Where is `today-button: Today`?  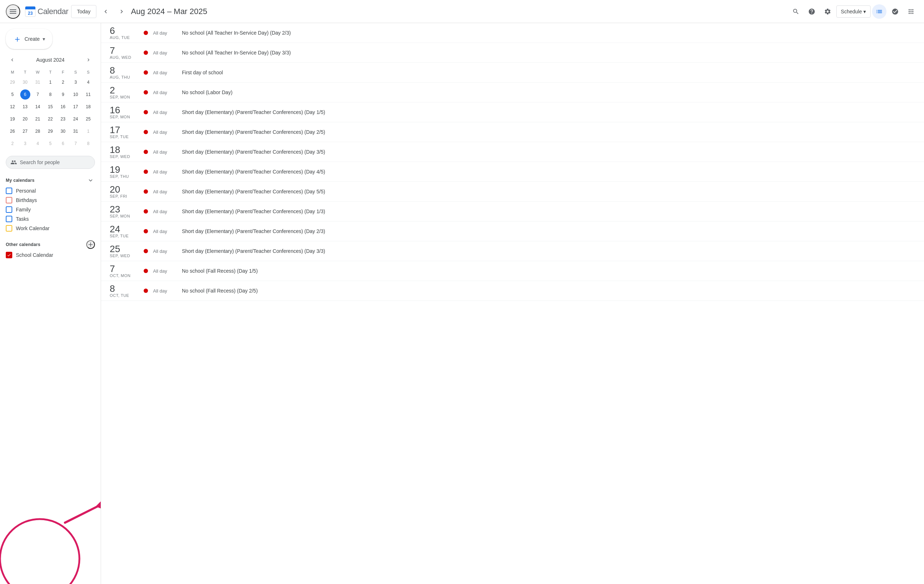 today-button: Today is located at coordinates (84, 12).